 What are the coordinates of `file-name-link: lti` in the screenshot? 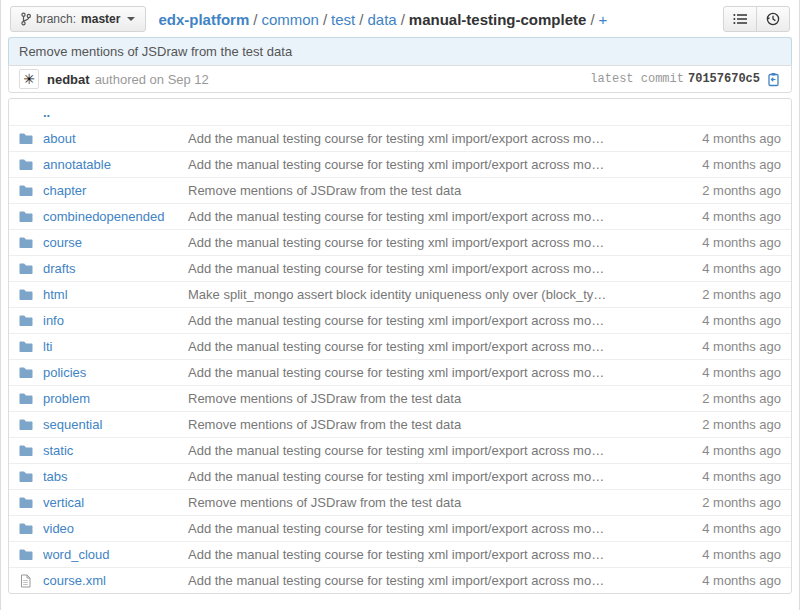 It's located at (116, 346).